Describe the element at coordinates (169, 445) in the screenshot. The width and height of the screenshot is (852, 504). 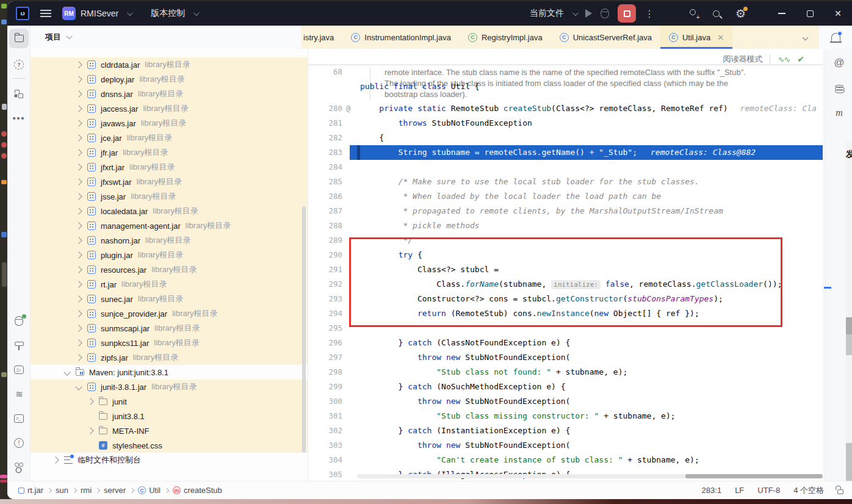
I see `tree-item-stylesheet-css: #stylesheet.css` at that location.